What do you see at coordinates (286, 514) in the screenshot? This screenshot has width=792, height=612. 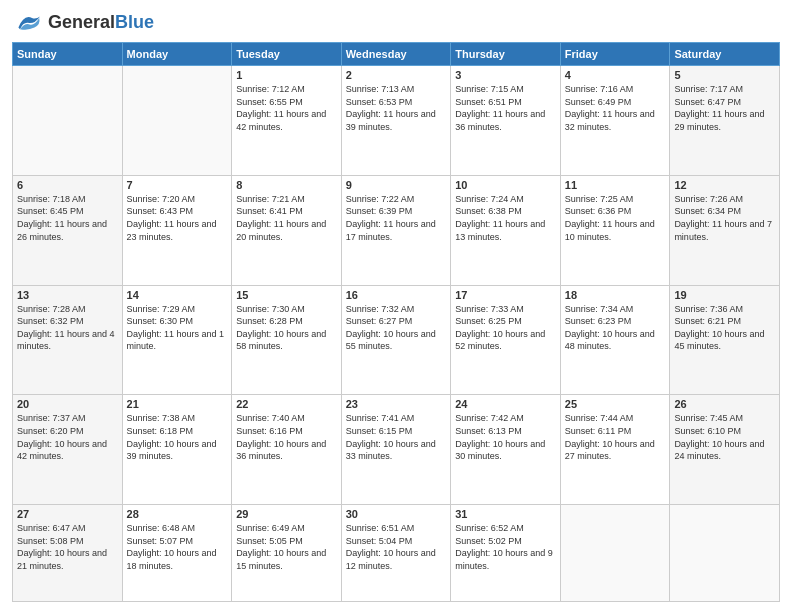 I see `day-number: 29` at bounding box center [286, 514].